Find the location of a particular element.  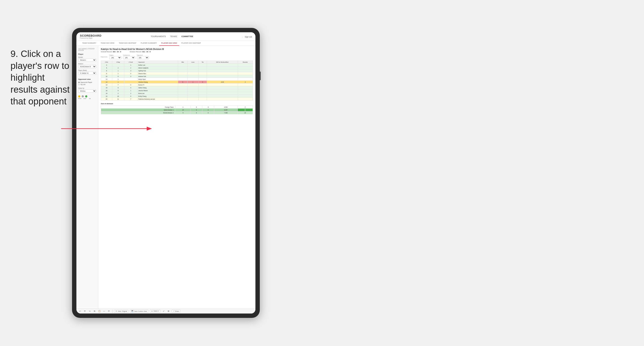

cell-div: 15 is located at coordinates (106, 88).